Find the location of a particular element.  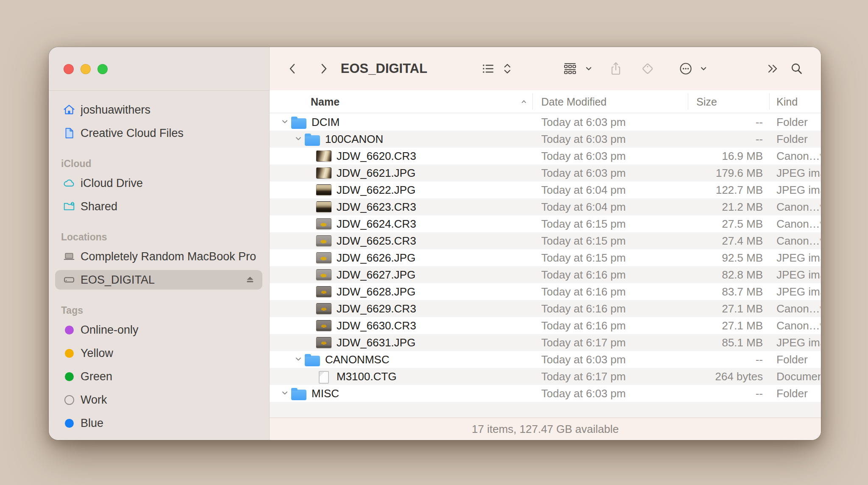

cell-size: 92.5 MB is located at coordinates (719, 258).